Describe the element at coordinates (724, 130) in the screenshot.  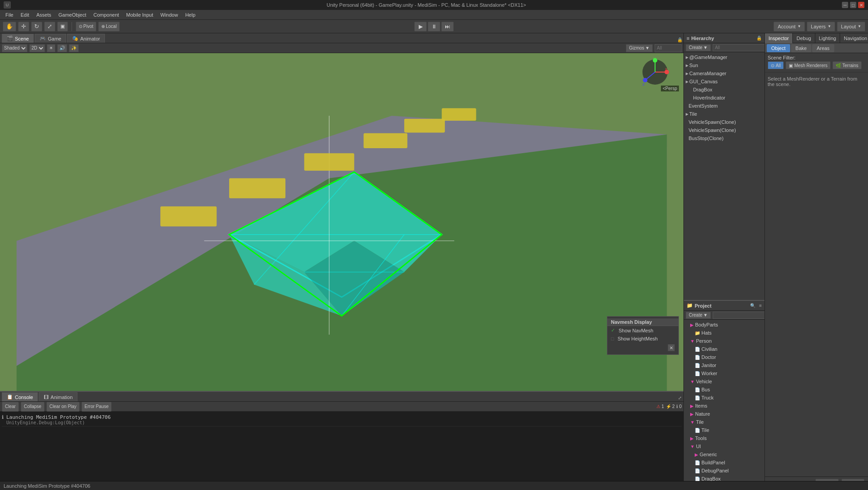
I see `hierarchy-item-vehiclespawn2: VehicleSpawn(Clone)` at that location.